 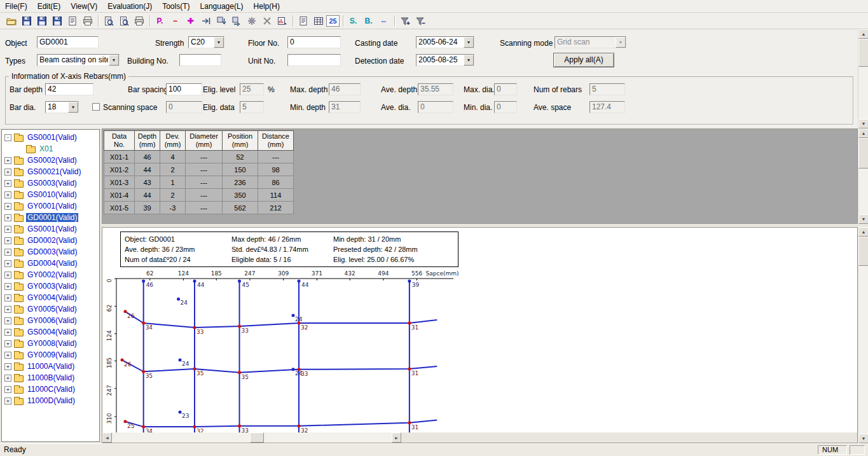 What do you see at coordinates (52, 160) in the screenshot?
I see `tree-item-label: GS0002(Valid)` at bounding box center [52, 160].